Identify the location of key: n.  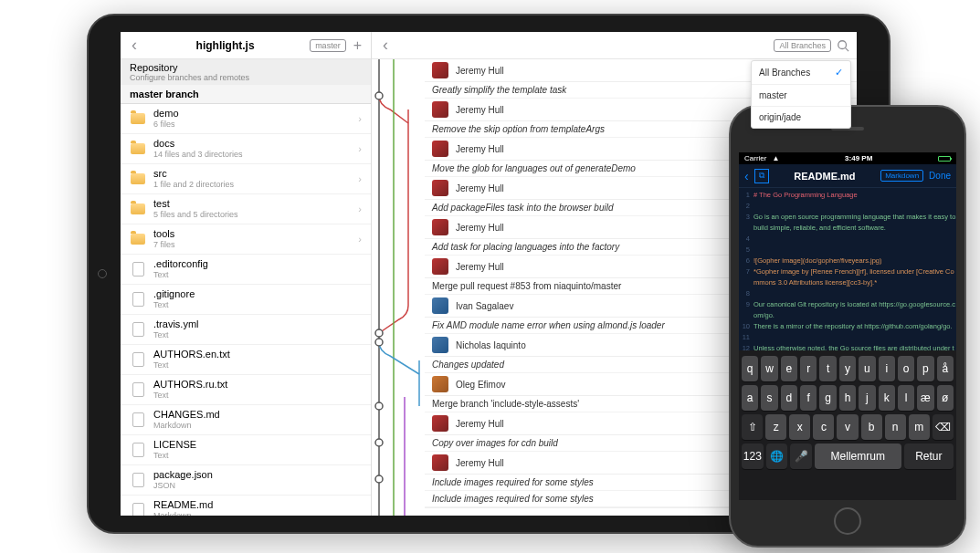
(895, 427).